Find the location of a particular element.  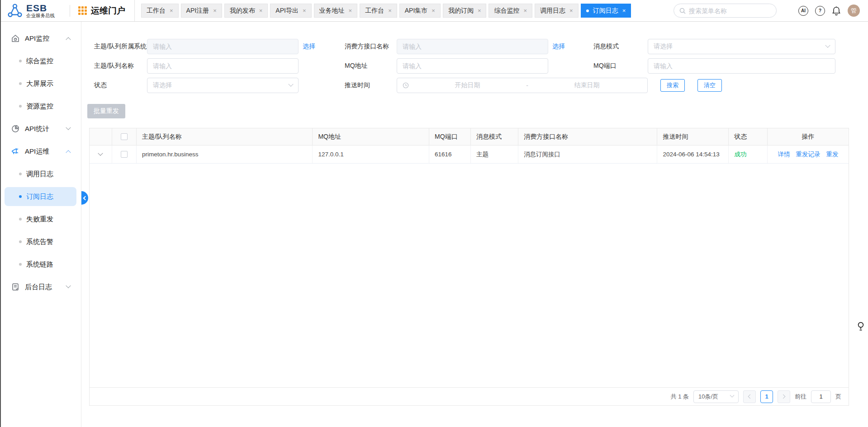

resend-record-link: 重发记录 is located at coordinates (808, 155).